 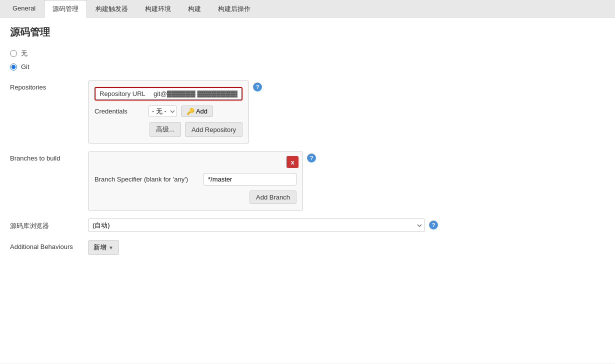 I want to click on tab-post-build: 构建后操作, so click(x=234, y=9).